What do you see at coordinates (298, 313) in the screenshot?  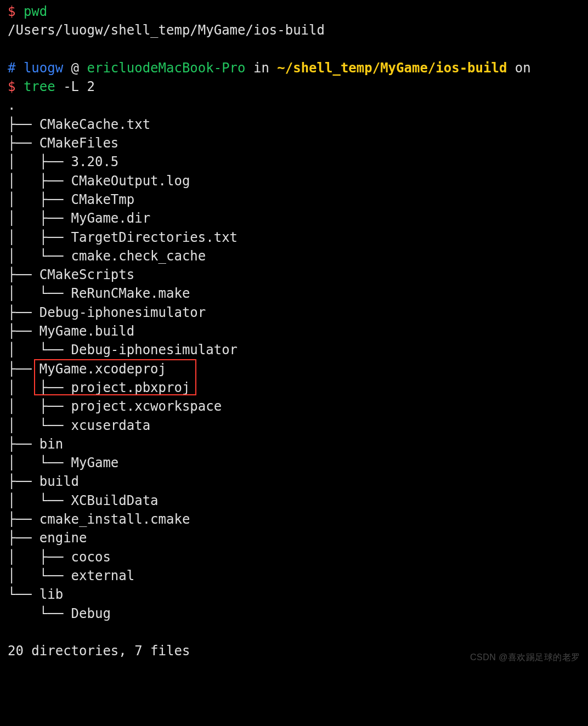 I see `tree-line: ├── Debug-iphonesimulator` at bounding box center [298, 313].